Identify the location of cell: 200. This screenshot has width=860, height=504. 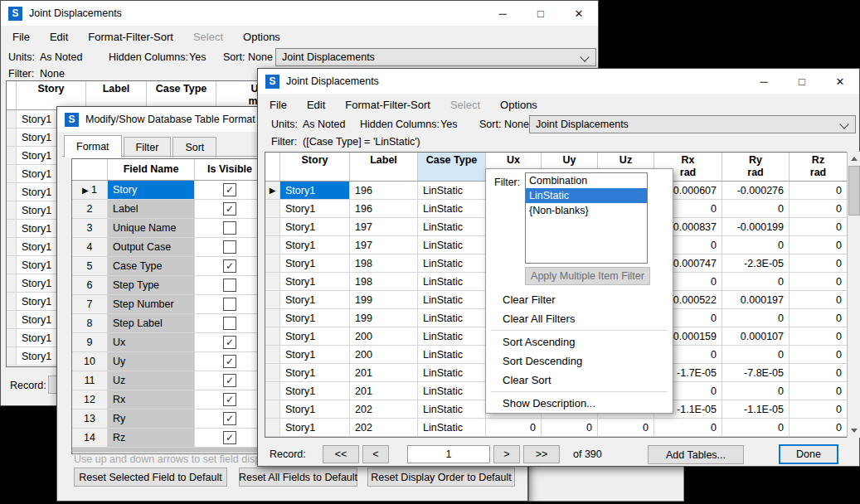
(384, 355).